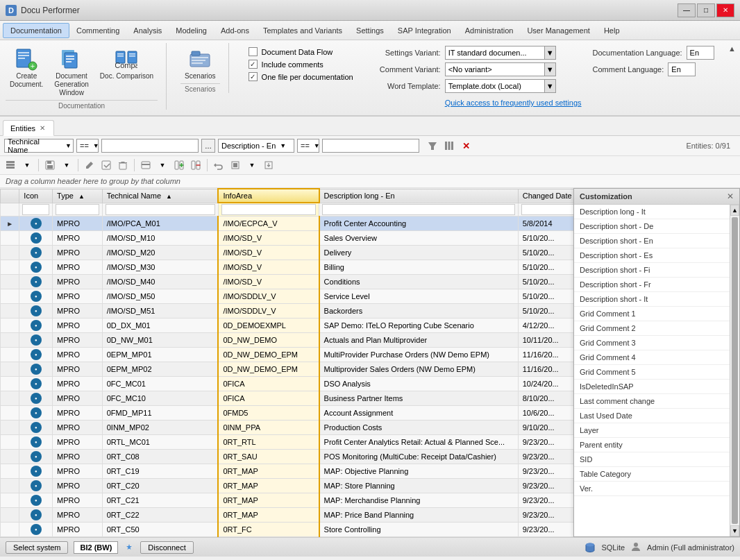  What do you see at coordinates (652, 372) in the screenshot?
I see `customization-list-item: Grid Comment 5` at bounding box center [652, 372].